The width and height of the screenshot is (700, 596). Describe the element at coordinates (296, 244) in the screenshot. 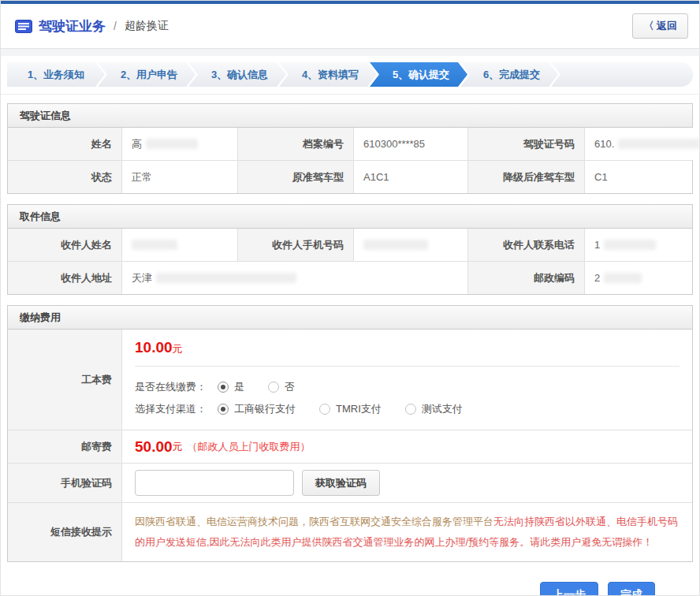

I see `field-recipient-mobile-label: 收件人手机号码` at that location.